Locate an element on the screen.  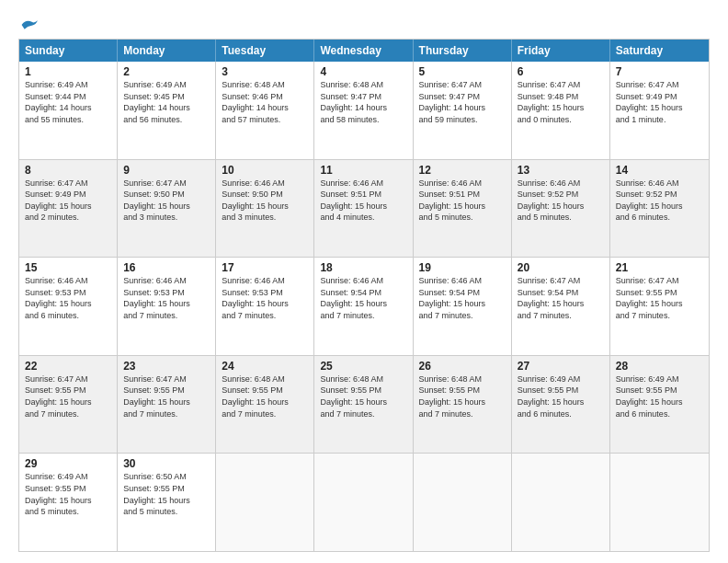
calendar-cell-11: 11Sunrise: 6:46 AM Sunset: 9:51 PM Dayli… is located at coordinates (364, 209).